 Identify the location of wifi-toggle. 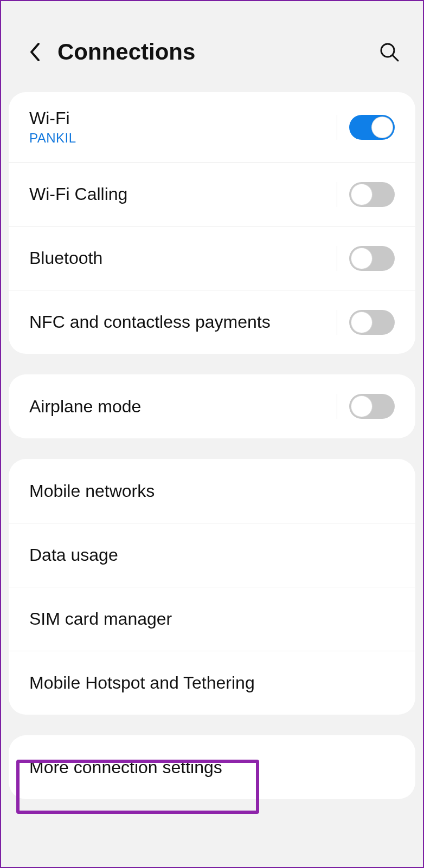
(372, 127).